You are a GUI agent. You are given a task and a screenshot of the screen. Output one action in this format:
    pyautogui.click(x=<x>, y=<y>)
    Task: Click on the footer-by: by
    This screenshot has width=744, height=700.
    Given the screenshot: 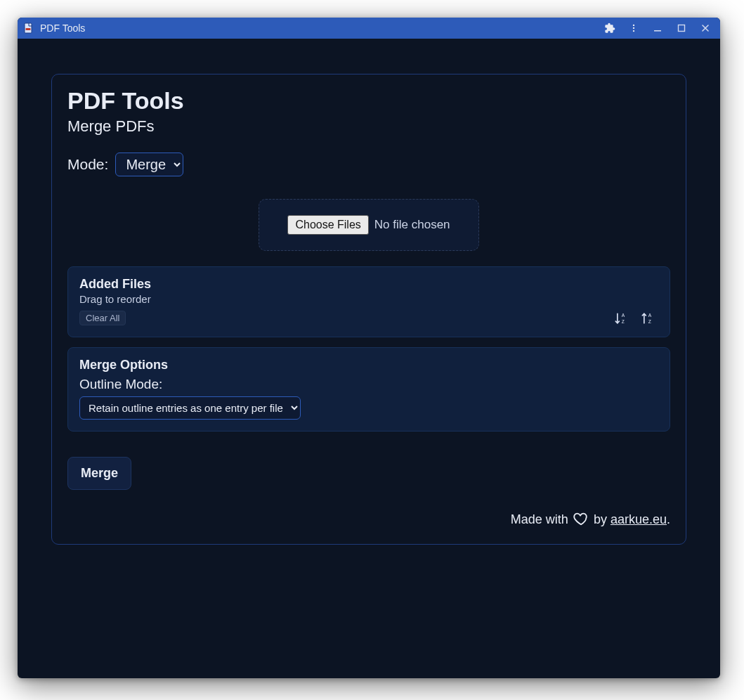 What is the action you would take?
    pyautogui.click(x=602, y=519)
    